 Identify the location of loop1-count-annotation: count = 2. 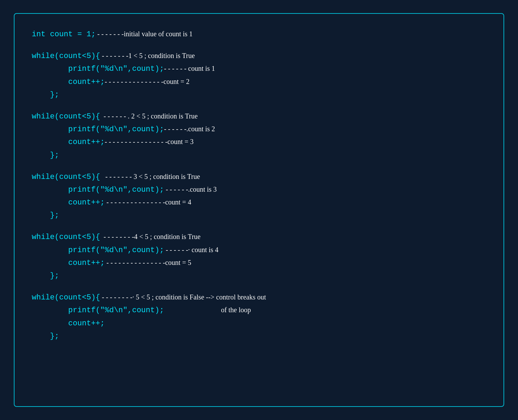
(176, 82).